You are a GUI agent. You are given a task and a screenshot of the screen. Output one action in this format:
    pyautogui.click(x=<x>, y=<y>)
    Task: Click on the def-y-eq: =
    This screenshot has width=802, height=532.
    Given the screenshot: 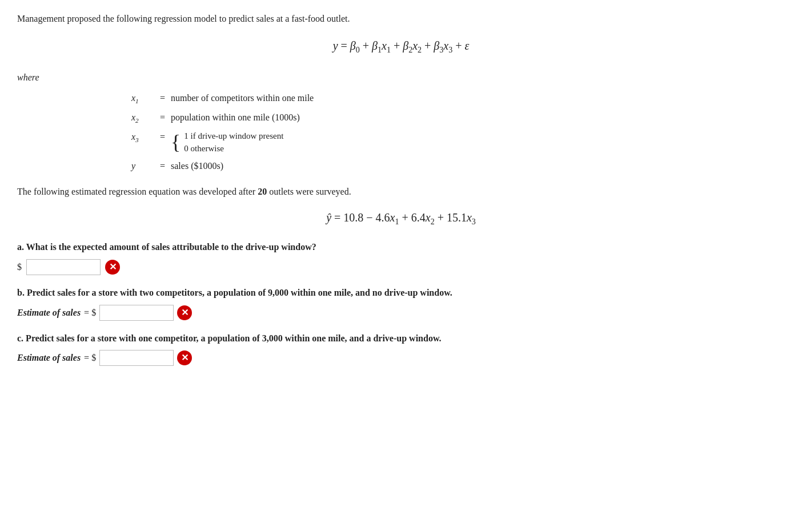 What is the action you would take?
    pyautogui.click(x=162, y=166)
    